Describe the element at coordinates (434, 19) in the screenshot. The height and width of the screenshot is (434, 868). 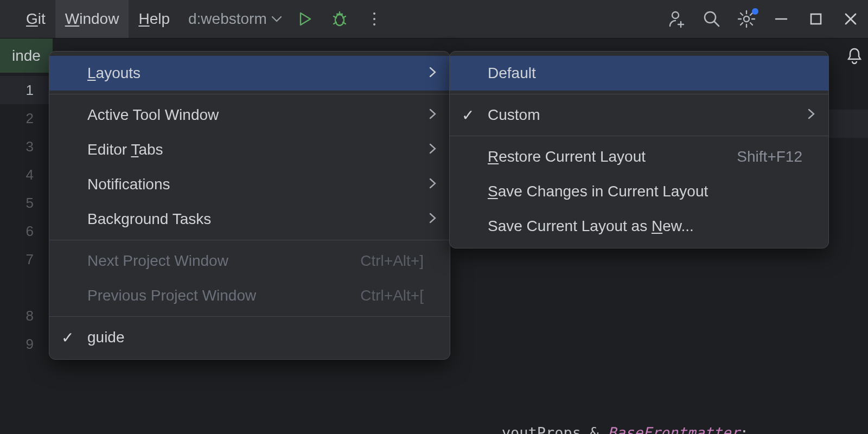
I see `main-menubar: Git Window Help d:webstorm` at that location.